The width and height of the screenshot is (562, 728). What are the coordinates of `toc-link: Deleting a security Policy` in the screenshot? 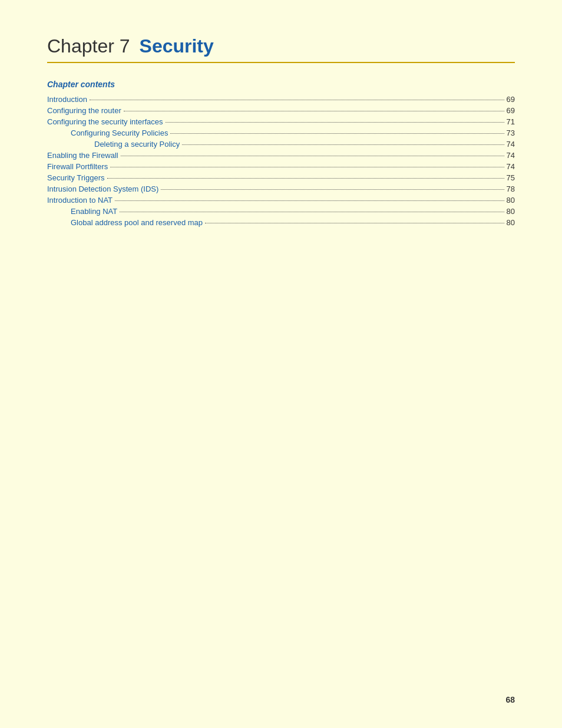 It's located at (137, 144).